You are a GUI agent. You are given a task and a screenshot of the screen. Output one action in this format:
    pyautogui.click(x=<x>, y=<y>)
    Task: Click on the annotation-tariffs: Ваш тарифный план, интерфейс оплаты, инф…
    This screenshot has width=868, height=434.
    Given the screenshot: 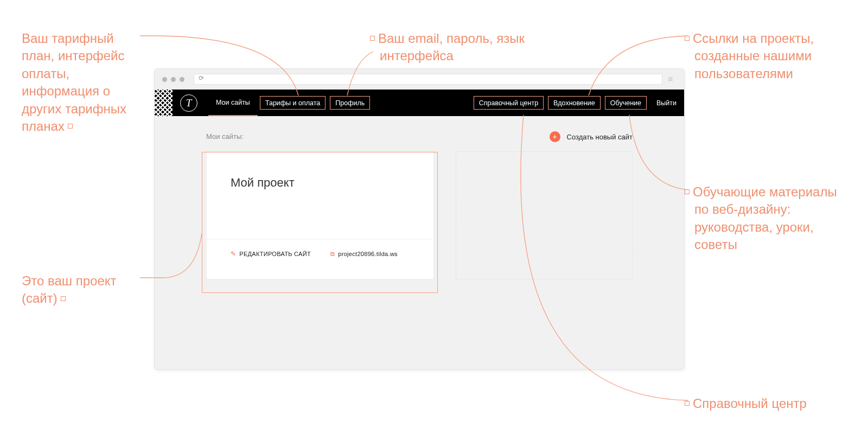 What is the action you would take?
    pyautogui.click(x=79, y=82)
    